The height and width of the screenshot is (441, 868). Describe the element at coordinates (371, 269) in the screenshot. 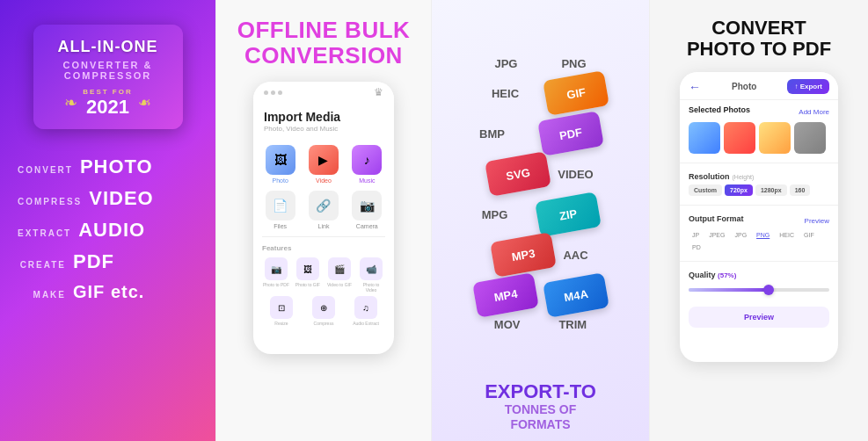

I see `feat-photo-video-icon: 📹` at that location.